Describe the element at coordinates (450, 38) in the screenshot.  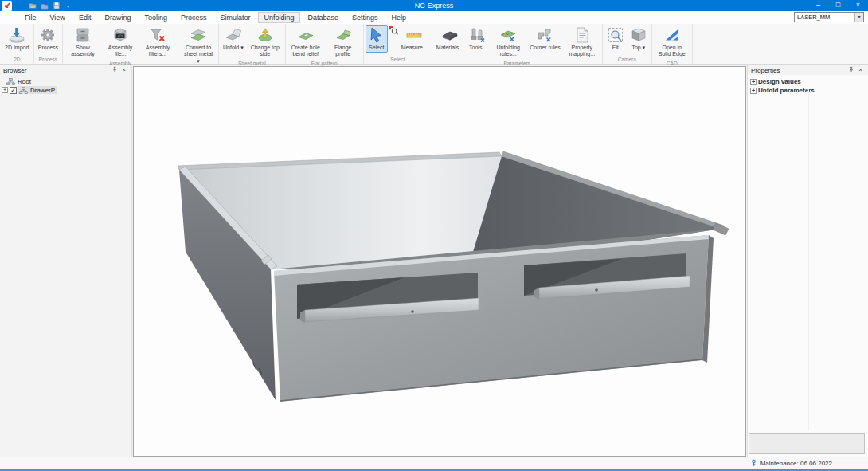
I see `ribbon-button-materials: Materials...` at that location.